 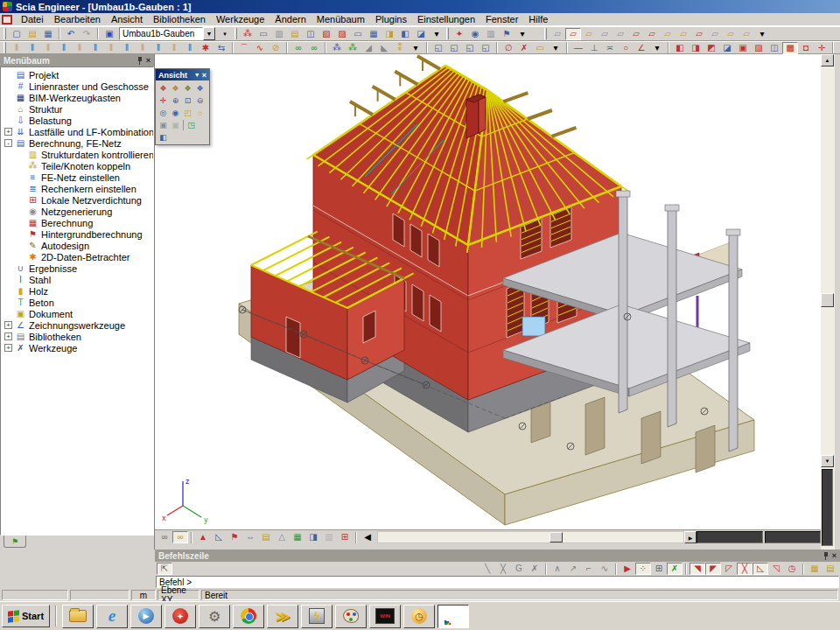 I want to click on taskbar-internet-explorer-button: e, so click(x=112, y=616).